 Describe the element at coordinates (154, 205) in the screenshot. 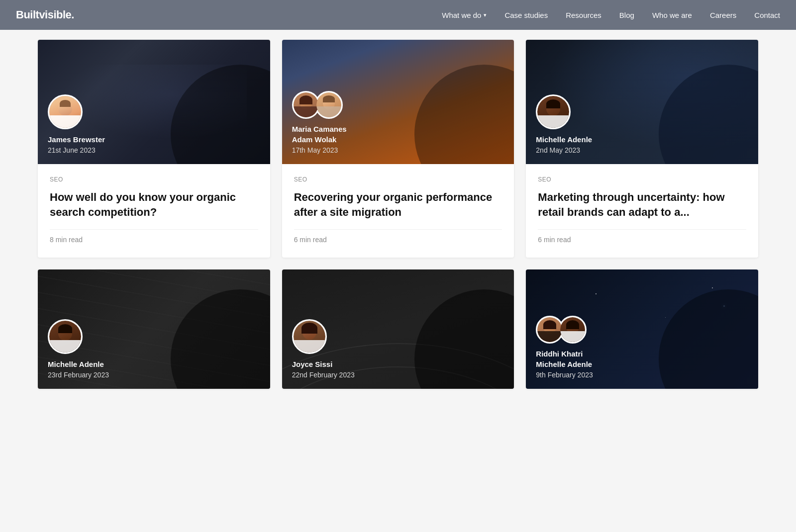

I see `card-1-title: How well do you know your organic search…` at that location.